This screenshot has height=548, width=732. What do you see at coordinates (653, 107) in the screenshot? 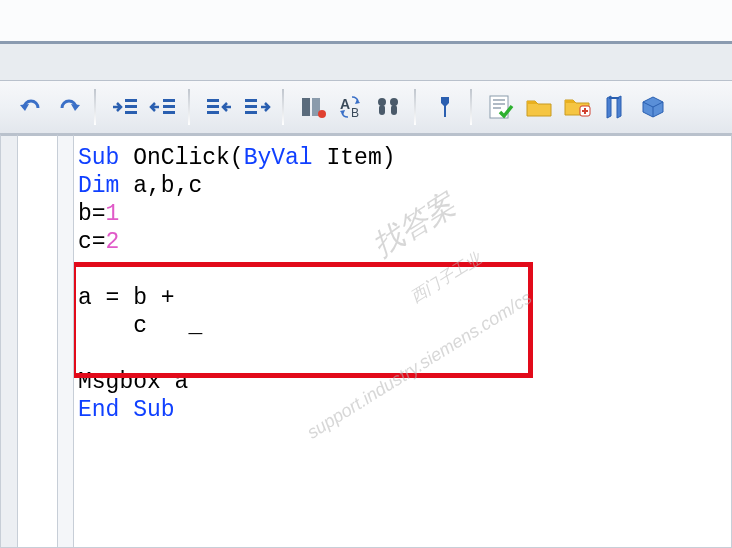
I see `object-button` at bounding box center [653, 107].